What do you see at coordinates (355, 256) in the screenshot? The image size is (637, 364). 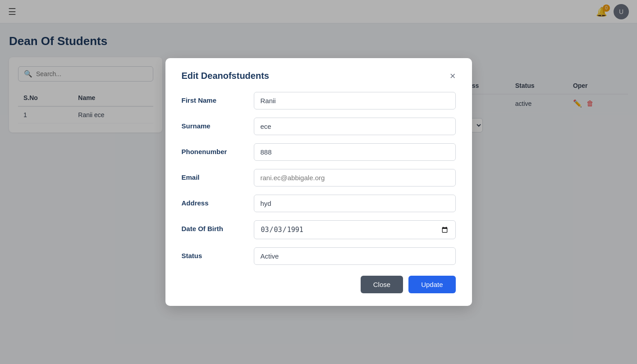 I see `status-input` at bounding box center [355, 256].